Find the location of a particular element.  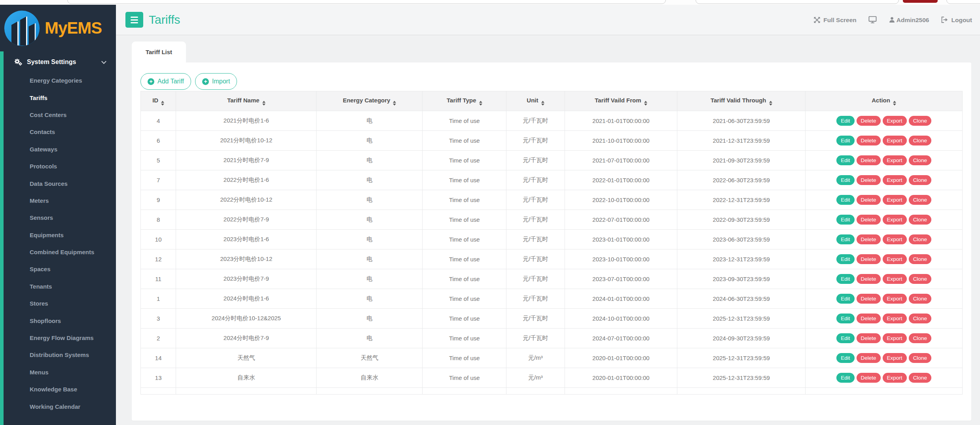

sidebar-item-combined-equipments: Combined Equipments is located at coordinates (58, 252).